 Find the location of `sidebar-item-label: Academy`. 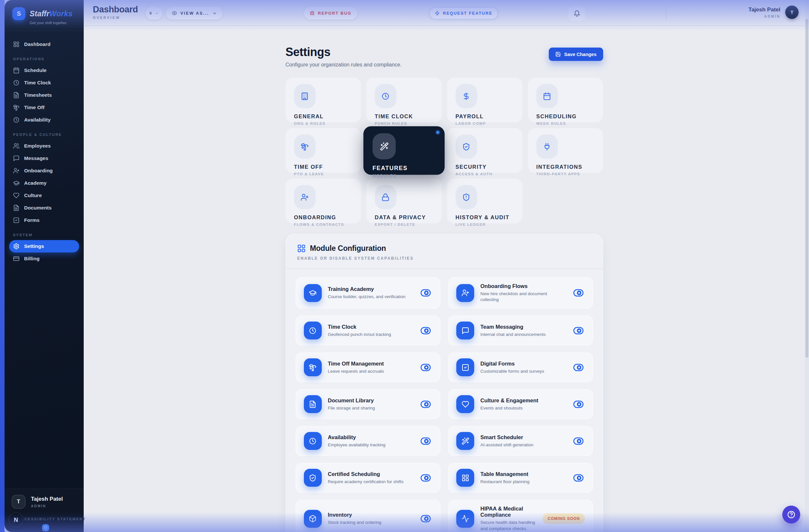

sidebar-item-label: Academy is located at coordinates (35, 183).